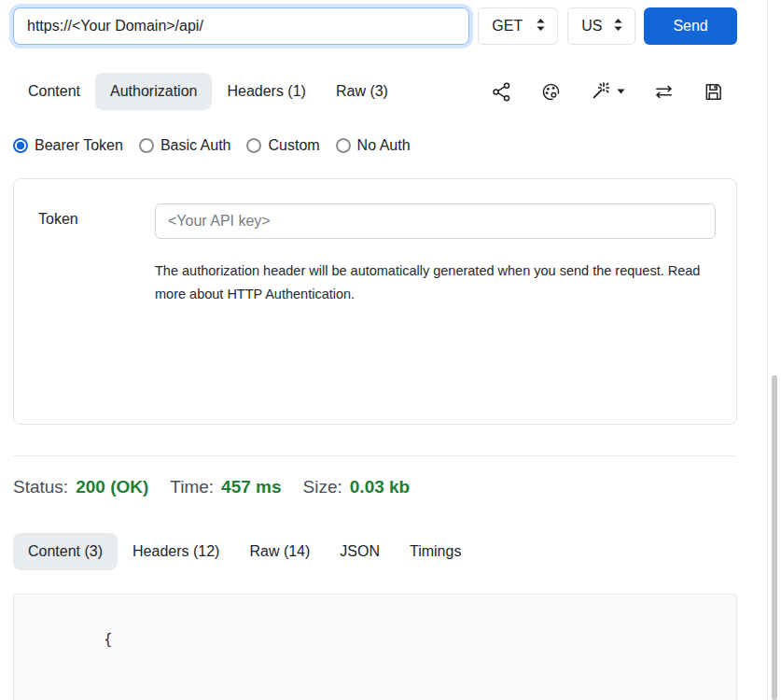 The height and width of the screenshot is (700, 781). What do you see at coordinates (375, 640) in the screenshot?
I see `code-line-open: {` at bounding box center [375, 640].